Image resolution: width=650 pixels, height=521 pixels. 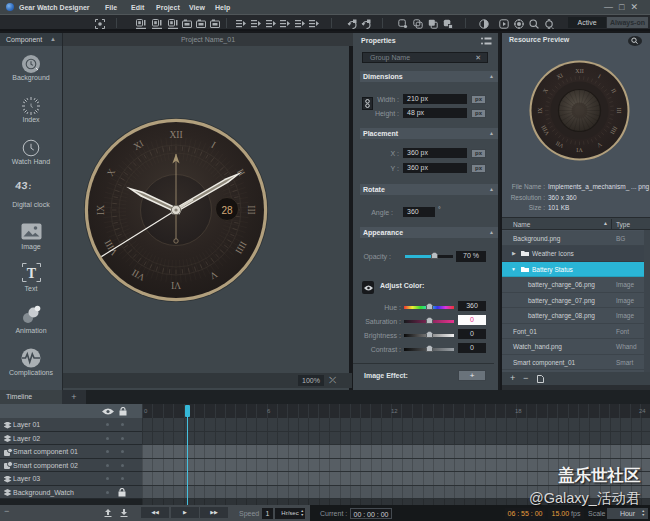 I want to click on svg-text: T, so click(x=32, y=274).